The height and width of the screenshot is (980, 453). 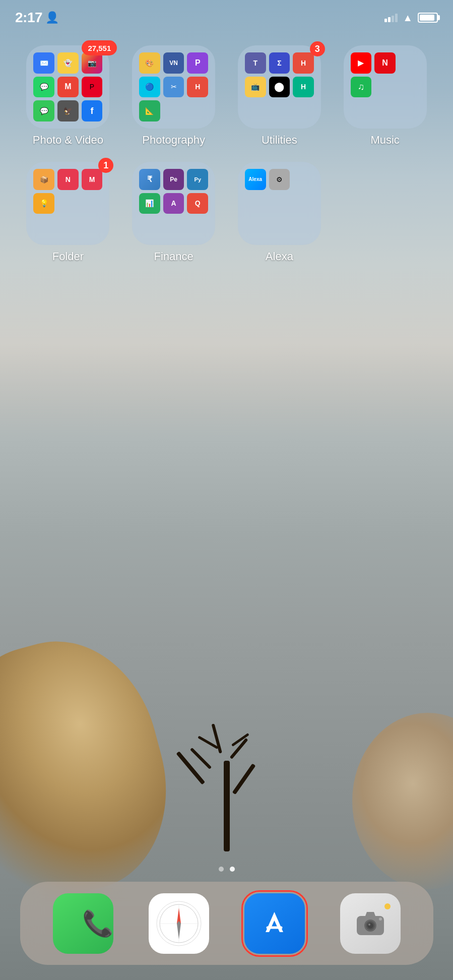 What do you see at coordinates (370, 924) in the screenshot?
I see `dock-camera` at bounding box center [370, 924].